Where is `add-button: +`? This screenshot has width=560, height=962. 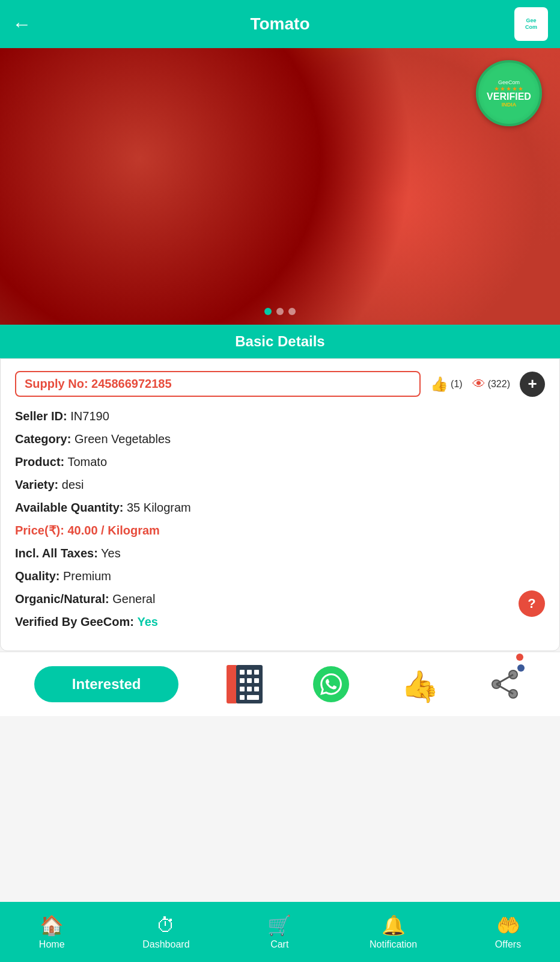
add-button: + is located at coordinates (532, 384).